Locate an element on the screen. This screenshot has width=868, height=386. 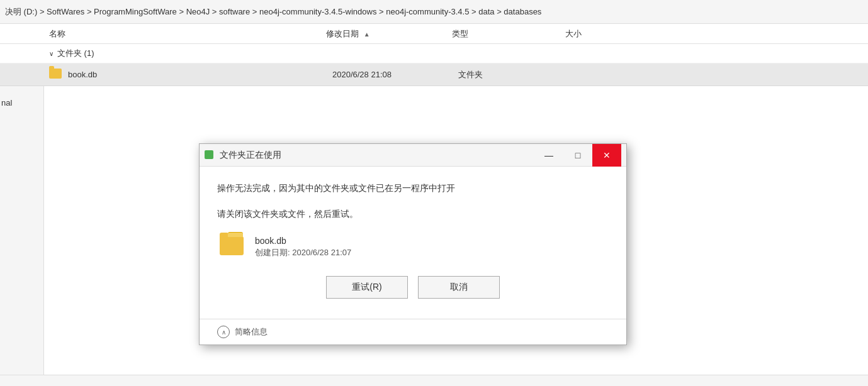
retry-button: 重试(R) is located at coordinates (367, 287).